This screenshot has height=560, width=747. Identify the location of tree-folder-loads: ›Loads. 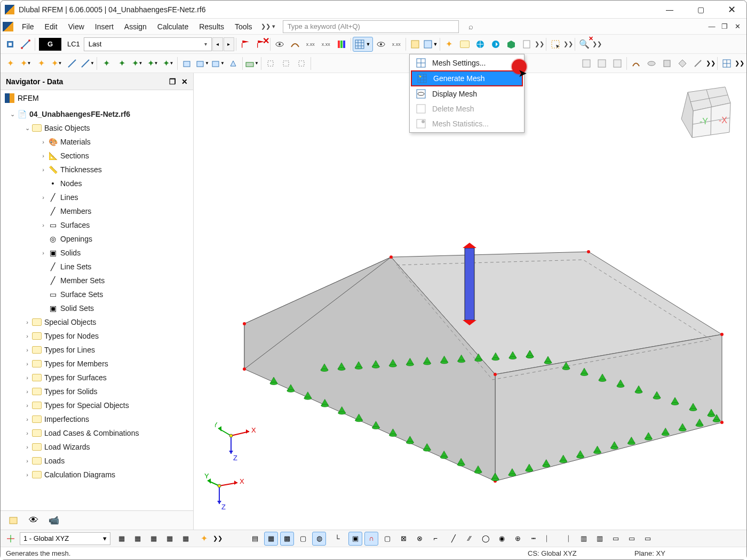
(97, 461).